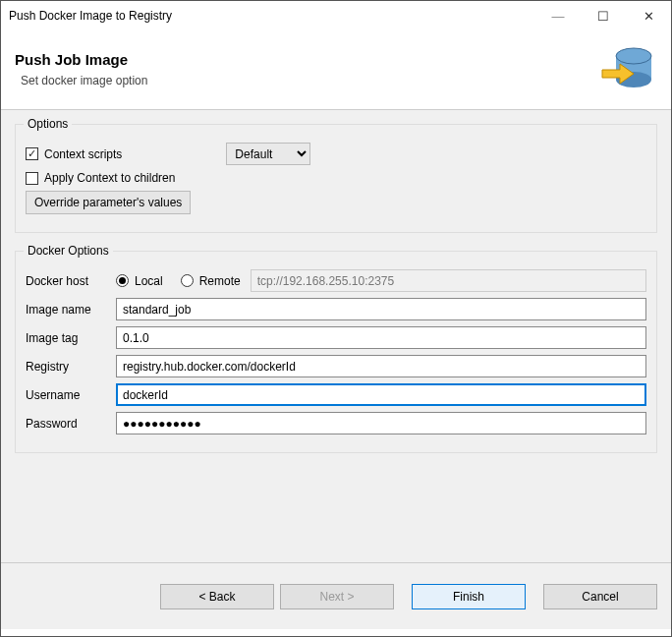 This screenshot has height=637, width=672. What do you see at coordinates (603, 16) in the screenshot?
I see `maximize-button: ☐` at bounding box center [603, 16].